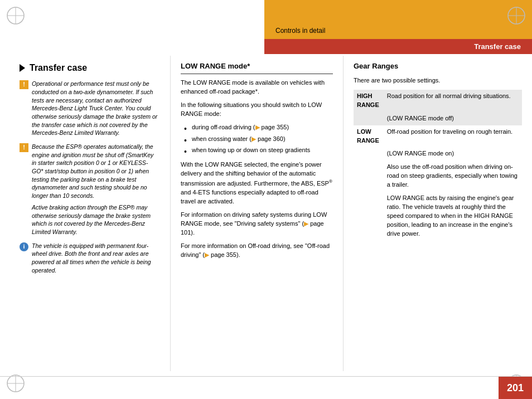  I want to click on warning-text-2: Because the ESP® operates automatically,…, so click(95, 172).